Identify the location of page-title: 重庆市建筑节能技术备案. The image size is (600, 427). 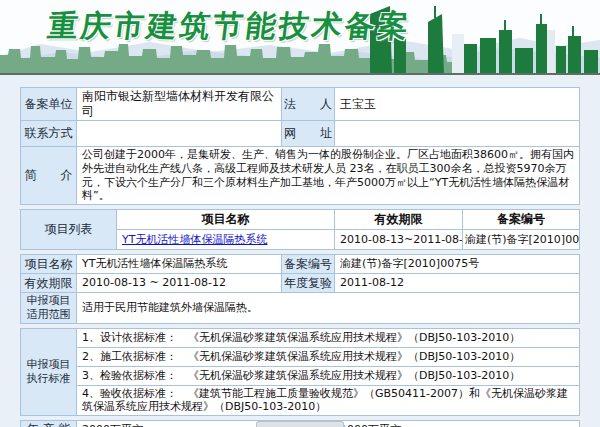
(229, 26).